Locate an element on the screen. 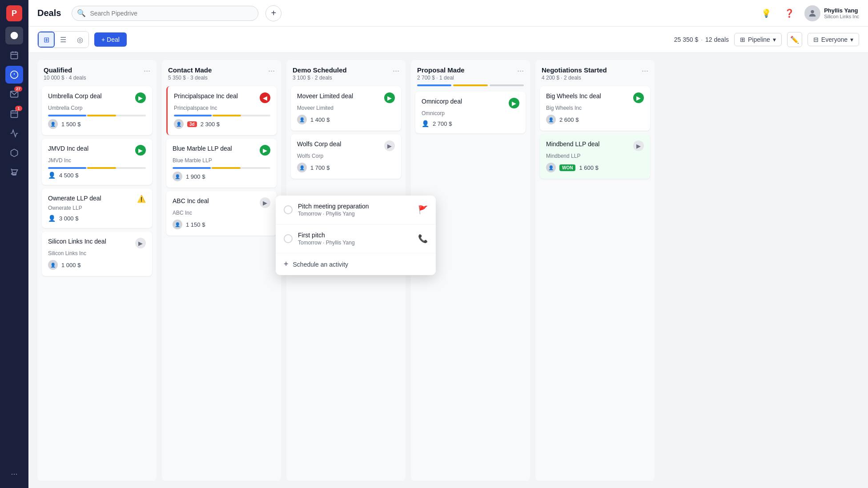 The height and width of the screenshot is (488, 868). card-footer: 👤 4 500 $ is located at coordinates (97, 175).